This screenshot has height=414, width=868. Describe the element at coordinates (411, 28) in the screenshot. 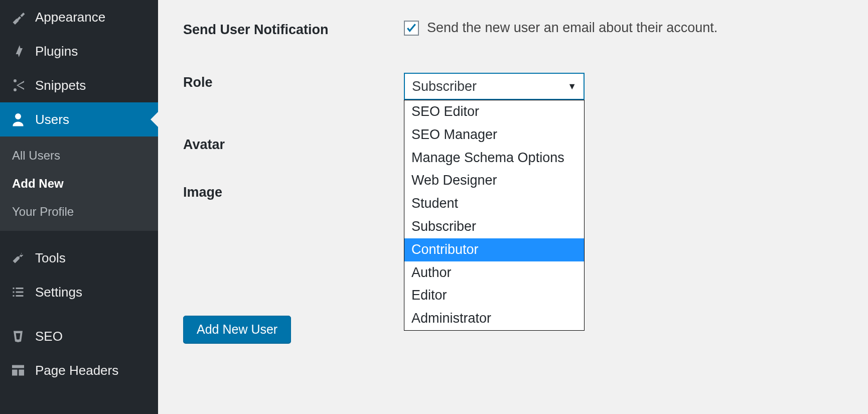

I see `notification-checkbox` at that location.